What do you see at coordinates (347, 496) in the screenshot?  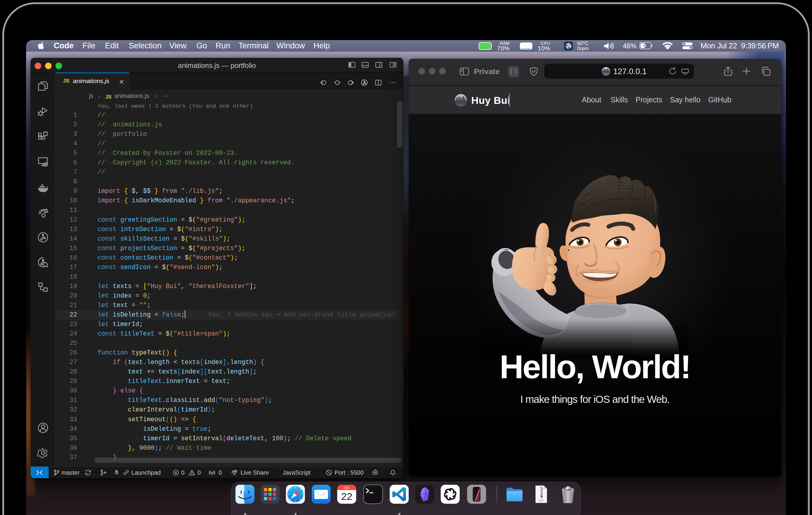 I see `svg-text: 22` at bounding box center [347, 496].